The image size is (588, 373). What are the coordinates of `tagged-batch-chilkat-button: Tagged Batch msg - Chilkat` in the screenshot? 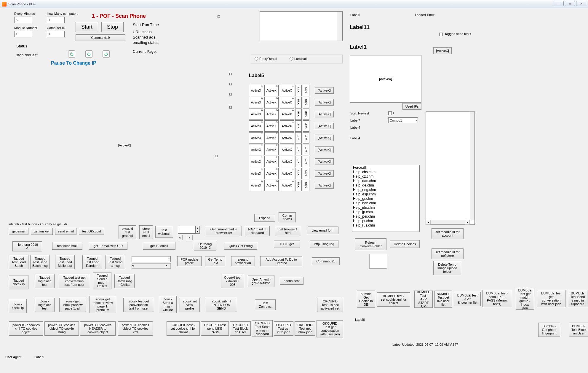 It's located at (124, 281).